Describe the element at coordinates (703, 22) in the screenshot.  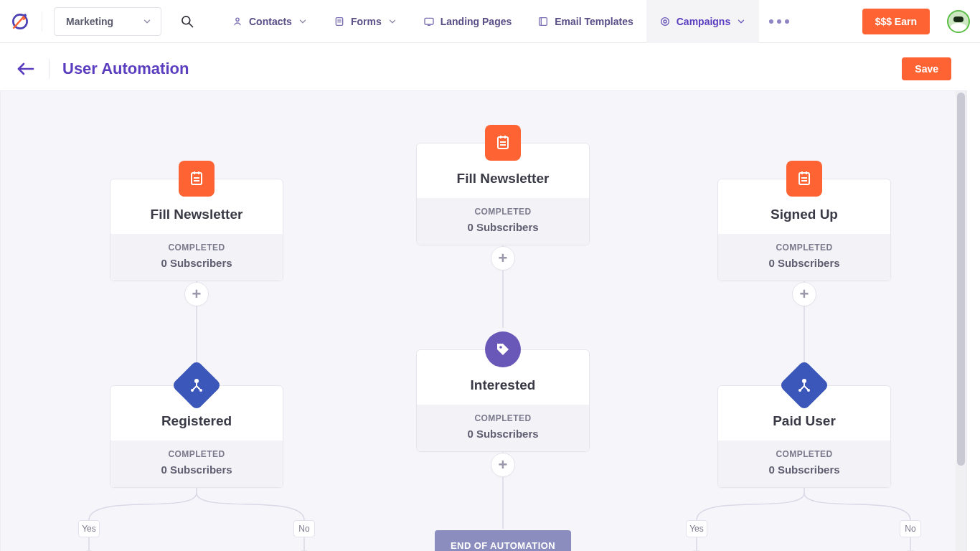
I see `nav-label: Campaigns` at that location.